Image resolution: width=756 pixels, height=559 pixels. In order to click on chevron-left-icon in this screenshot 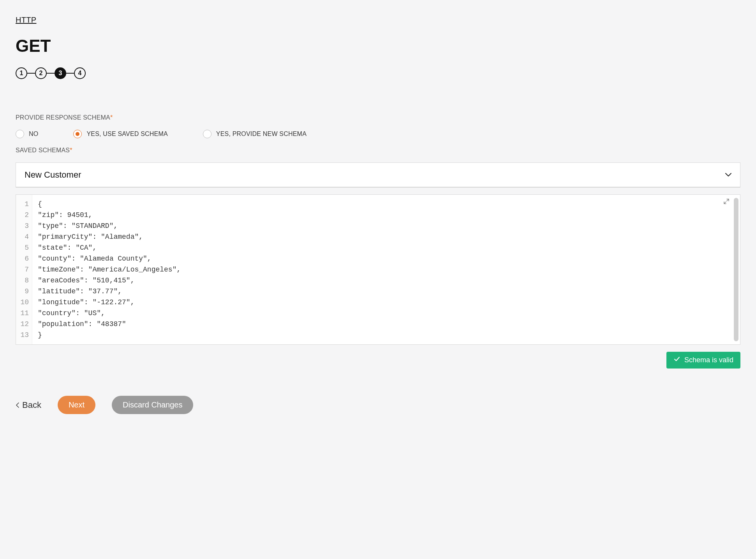, I will do `click(17, 405)`.